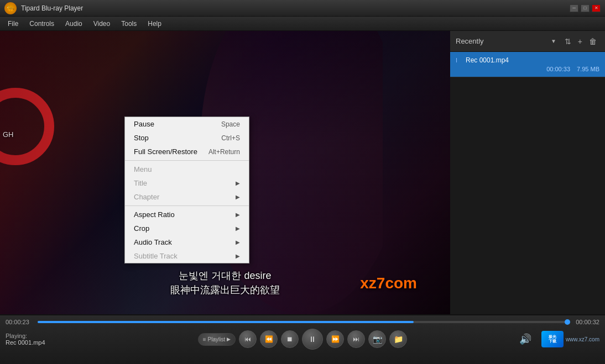 The height and width of the screenshot is (364, 605). I want to click on time-elapsed: 00:00:23, so click(19, 322).